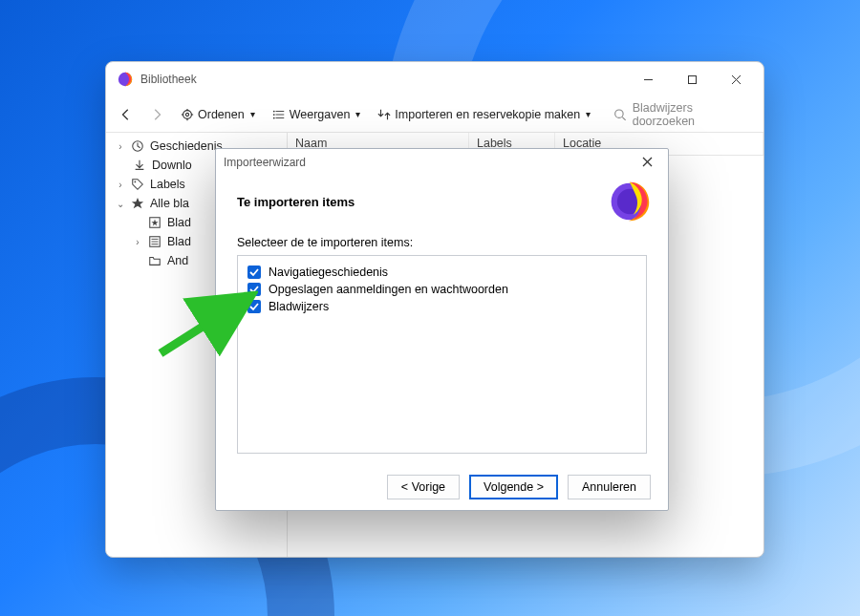  What do you see at coordinates (254, 272) in the screenshot?
I see `checkbox-checked-icon` at bounding box center [254, 272].